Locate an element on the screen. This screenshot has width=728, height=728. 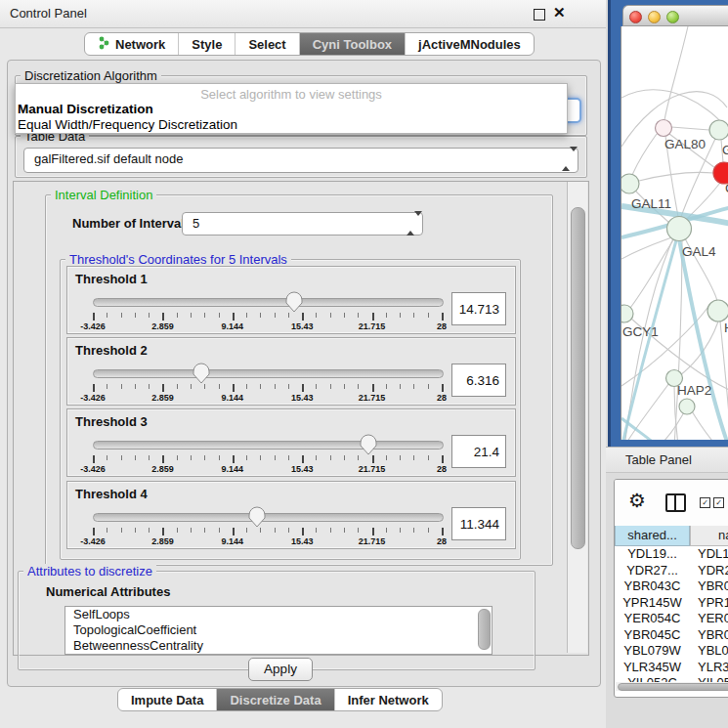
network-node-top-right is located at coordinates (719, 130).